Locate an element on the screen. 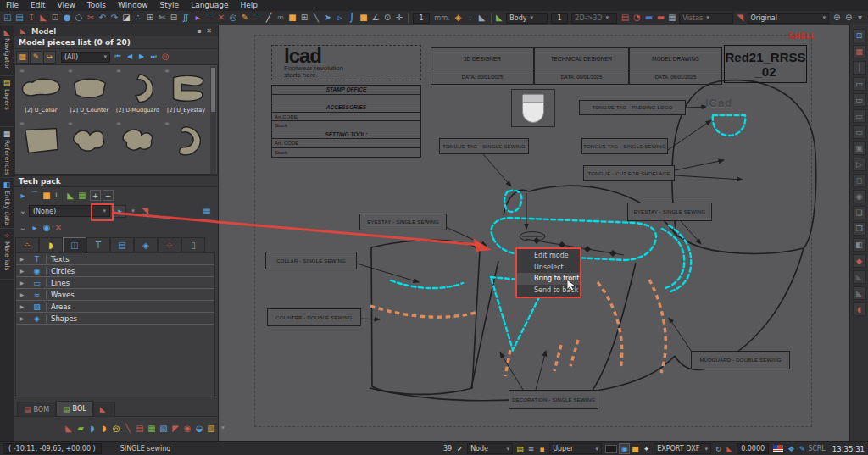 This screenshot has width=868, height=455. toolbar-overflow-caret: ▾ is located at coordinates (860, 18).